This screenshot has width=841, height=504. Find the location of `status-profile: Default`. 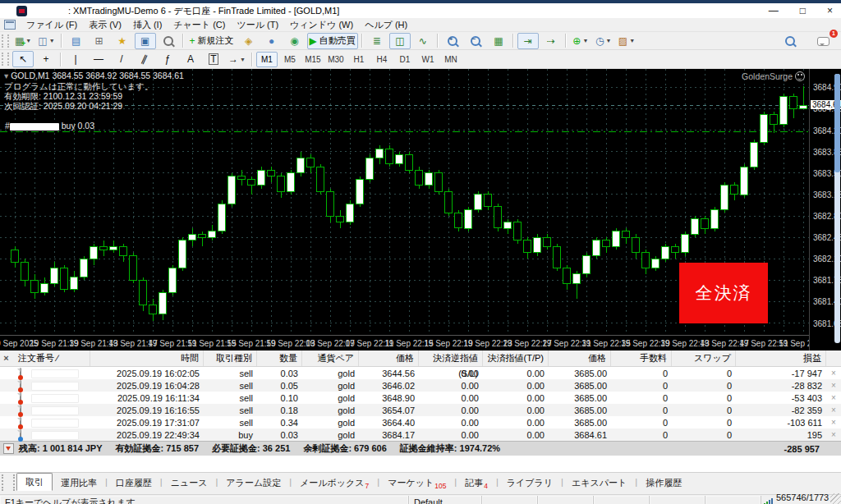

status-profile: Default is located at coordinates (445, 500).